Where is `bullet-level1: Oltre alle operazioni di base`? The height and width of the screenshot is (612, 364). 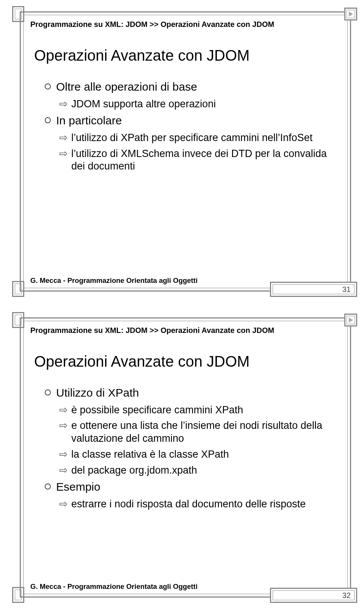 bullet-level1: Oltre alle operazioni di base is located at coordinates (188, 87).